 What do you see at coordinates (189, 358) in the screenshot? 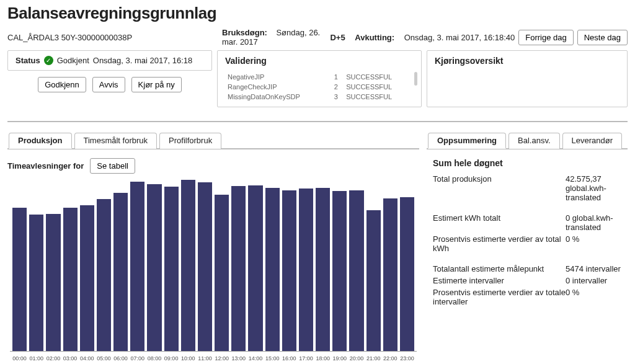
I see `x-tick-label: 10:00` at bounding box center [189, 358].